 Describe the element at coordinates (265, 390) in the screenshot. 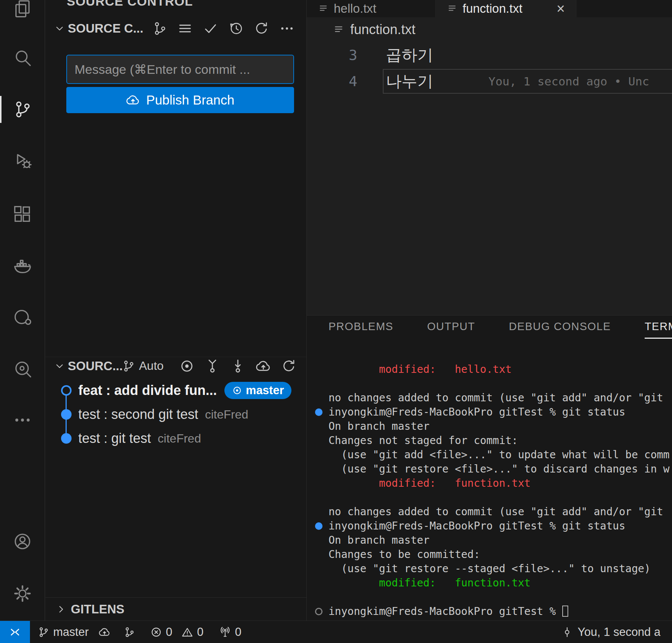

I see `branch-badge-label: master` at that location.